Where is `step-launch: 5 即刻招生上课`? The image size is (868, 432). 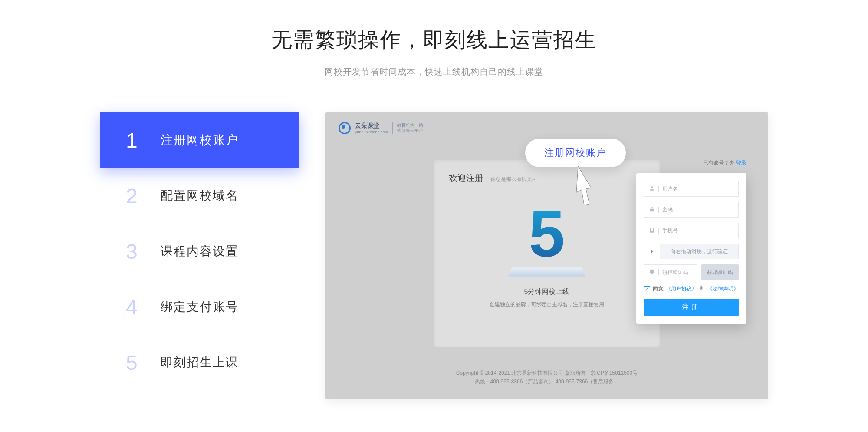
step-launch: 5 即刻招生上课 is located at coordinates (200, 363).